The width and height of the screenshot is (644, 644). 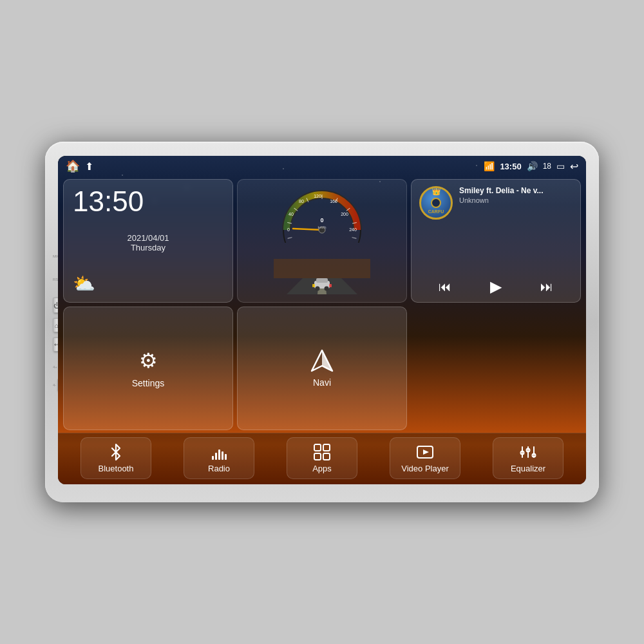 I want to click on svg-text: 120, so click(x=317, y=196).